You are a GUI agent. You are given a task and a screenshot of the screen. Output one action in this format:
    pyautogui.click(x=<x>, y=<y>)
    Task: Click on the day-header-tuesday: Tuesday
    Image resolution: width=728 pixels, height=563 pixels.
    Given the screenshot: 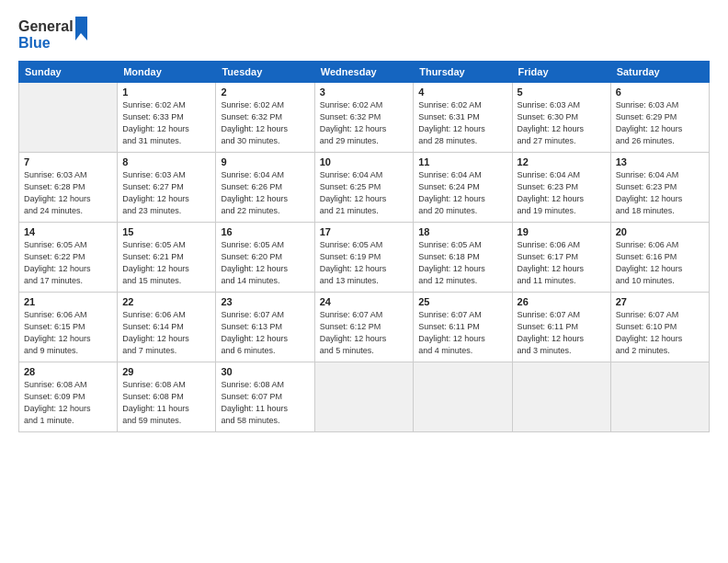 What is the action you would take?
    pyautogui.click(x=265, y=72)
    